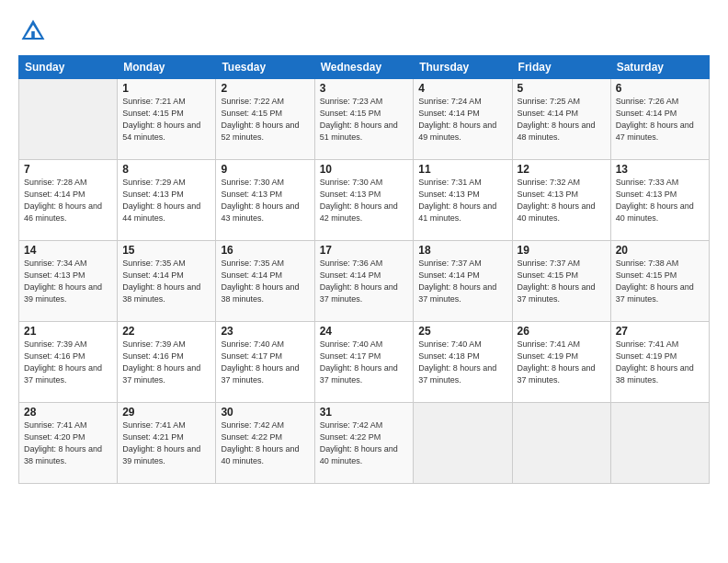  I want to click on calendar-cell: 11Sunrise: 7:31 AMSunset: 4:13 PMDayligh…, so click(463, 201).